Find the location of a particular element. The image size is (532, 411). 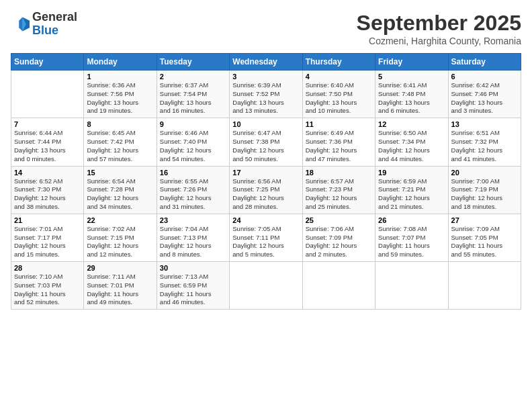

header-saturday: Saturday is located at coordinates (484, 62).